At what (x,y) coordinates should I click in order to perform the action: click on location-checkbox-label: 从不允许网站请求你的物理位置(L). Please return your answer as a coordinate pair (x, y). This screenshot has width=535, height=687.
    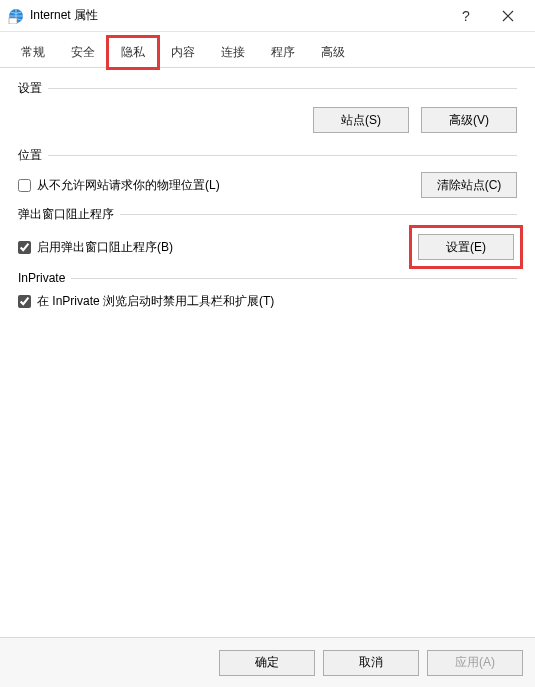
    Looking at the image, I should click on (128, 186).